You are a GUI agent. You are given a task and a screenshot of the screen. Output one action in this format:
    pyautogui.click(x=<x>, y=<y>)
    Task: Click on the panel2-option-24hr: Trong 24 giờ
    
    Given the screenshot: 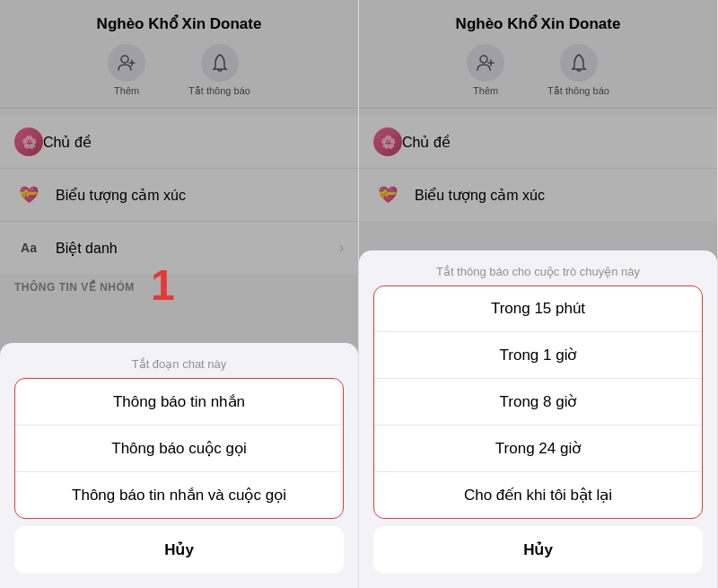 What is the action you would take?
    pyautogui.click(x=538, y=449)
    